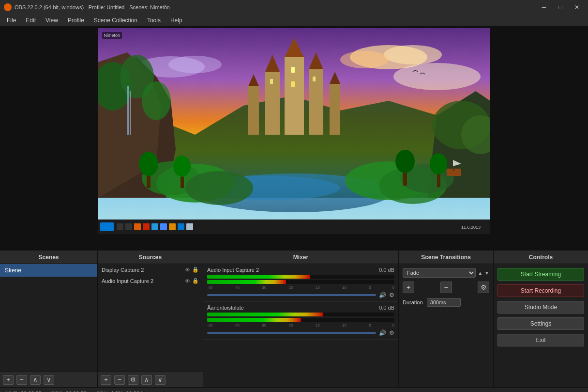  What do you see at coordinates (392, 295) in the screenshot?
I see `channel-1-settings-icon: ⚙` at bounding box center [392, 295].